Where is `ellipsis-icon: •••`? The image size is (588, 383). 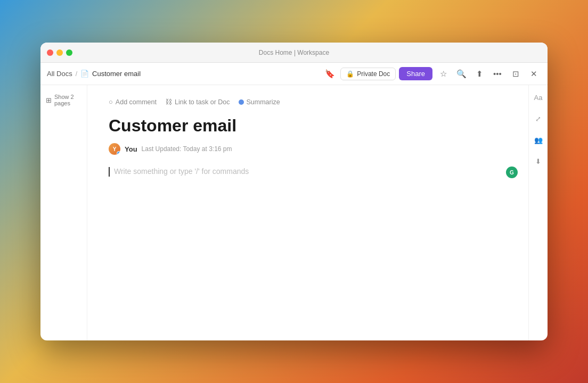
ellipsis-icon: ••• is located at coordinates (497, 73).